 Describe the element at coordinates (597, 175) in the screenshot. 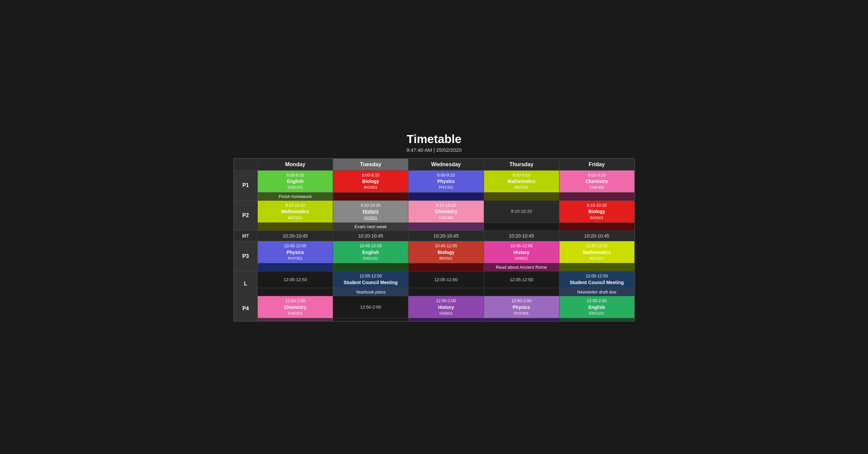

I see `p1-friday-time: 8:00-9:10` at that location.